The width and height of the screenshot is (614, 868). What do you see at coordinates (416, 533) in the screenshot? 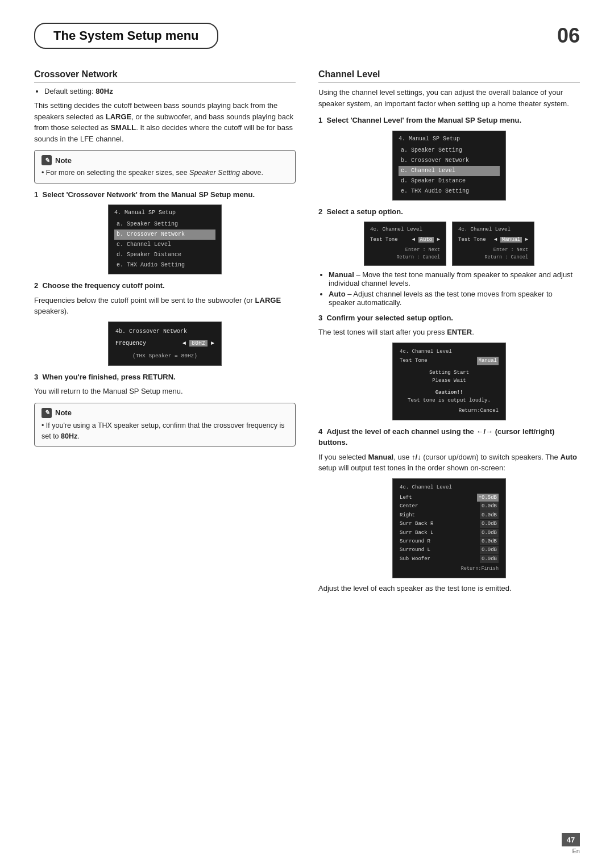
I see `bcs-label-surr-back-l: Surr Back L` at bounding box center [416, 533].